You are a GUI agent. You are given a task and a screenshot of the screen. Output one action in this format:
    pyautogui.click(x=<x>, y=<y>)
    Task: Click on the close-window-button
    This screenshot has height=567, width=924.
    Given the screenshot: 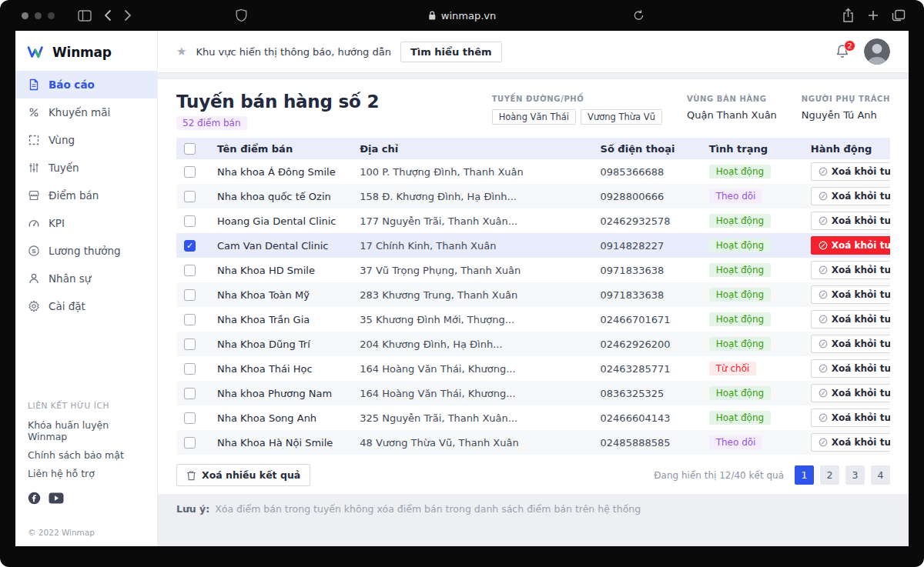 What is the action you would take?
    pyautogui.click(x=25, y=15)
    